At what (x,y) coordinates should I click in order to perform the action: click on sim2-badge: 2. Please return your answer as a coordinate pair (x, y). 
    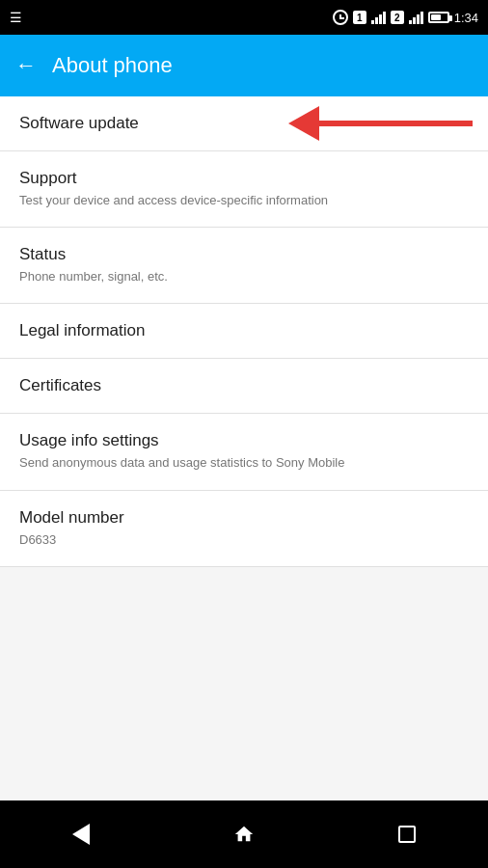
    Looking at the image, I should click on (397, 17).